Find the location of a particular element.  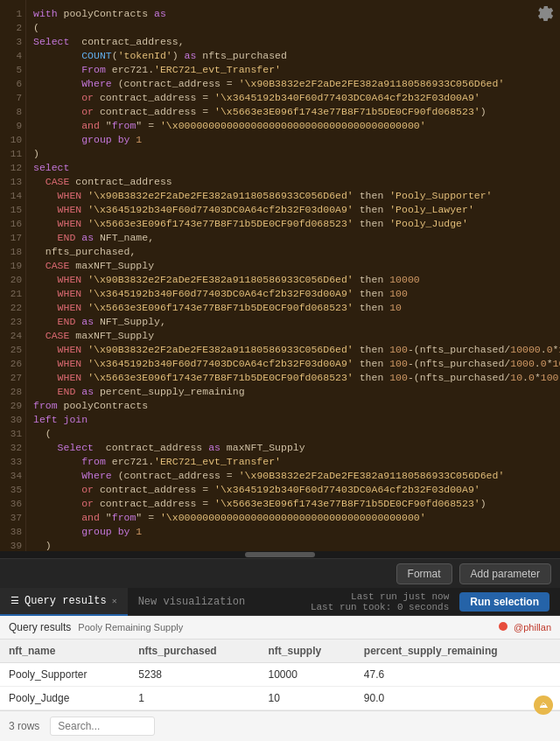

results-subtitle: Pooly Remaining Supply is located at coordinates (130, 627).